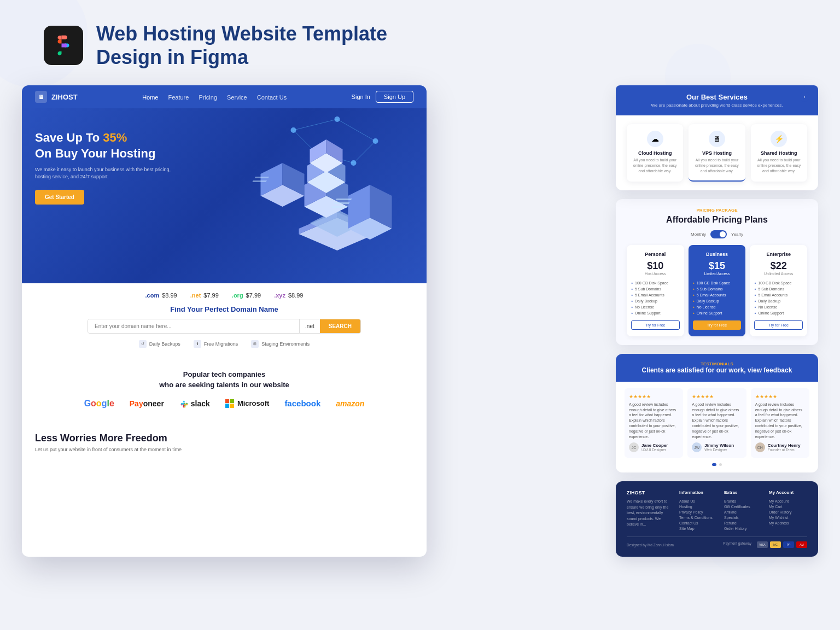 This screenshot has height=630, width=840. Describe the element at coordinates (246, 295) in the screenshot. I see `domain-org: .org $7.99` at that location.